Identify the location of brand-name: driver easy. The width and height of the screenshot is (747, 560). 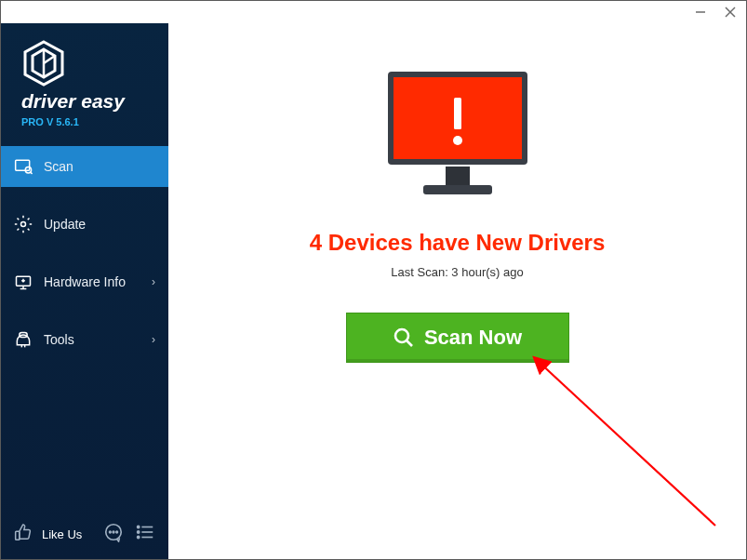
(95, 101).